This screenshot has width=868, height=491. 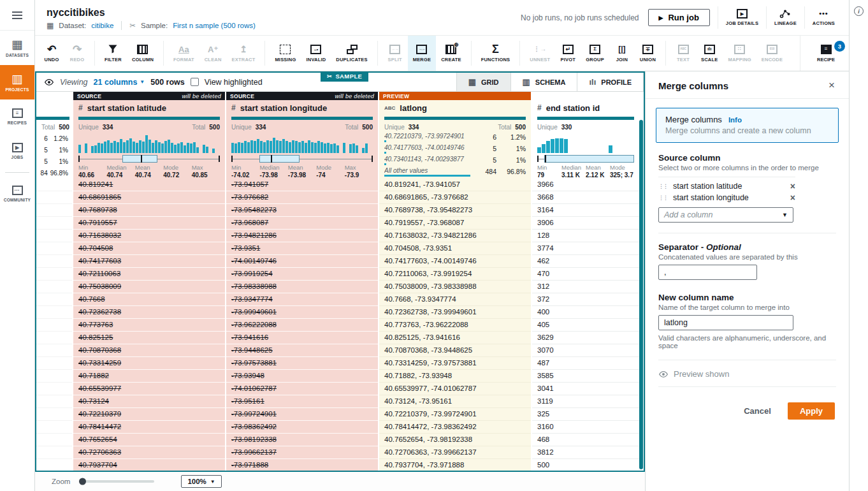 I want to click on cell-end-station-id: 405, so click(x=586, y=325).